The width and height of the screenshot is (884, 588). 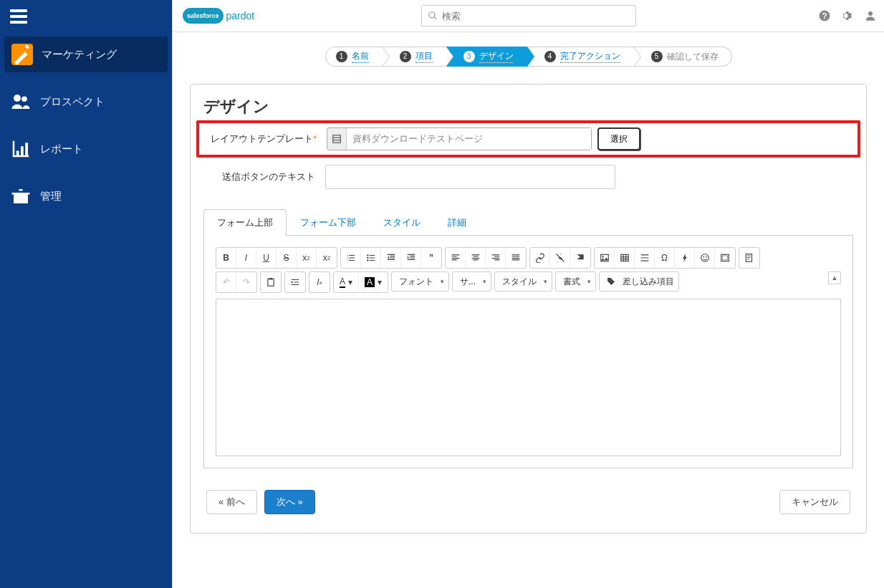 I want to click on style-dropdown: スタイル▾, so click(x=523, y=281).